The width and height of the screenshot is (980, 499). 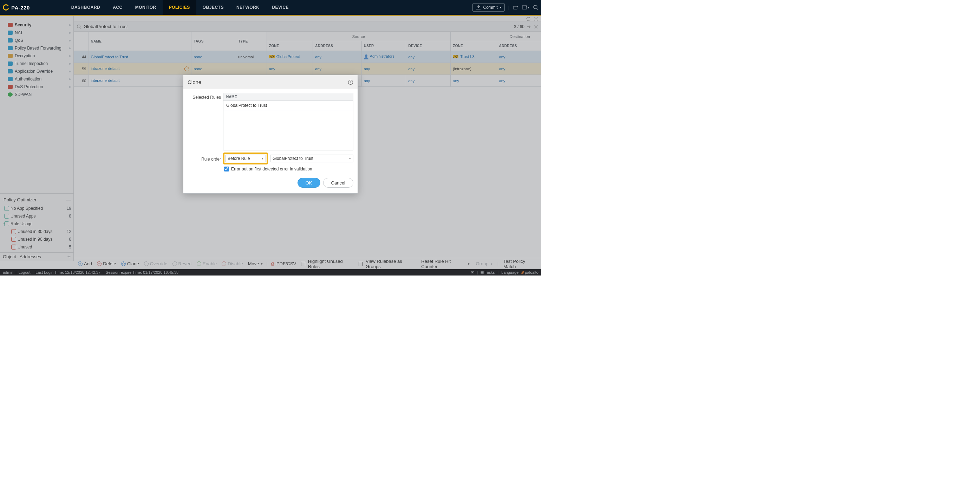 I want to click on error-out-row: Error out on first detected error in val…, so click(x=270, y=169).